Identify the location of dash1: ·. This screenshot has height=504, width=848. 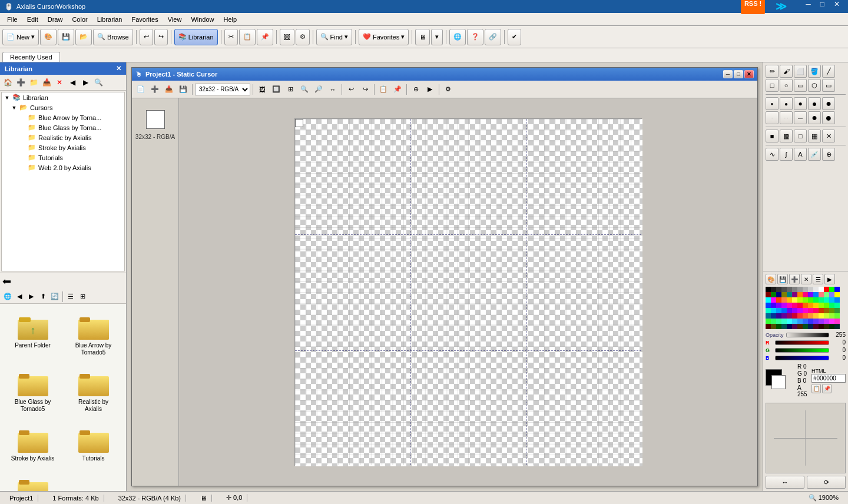
(772, 118).